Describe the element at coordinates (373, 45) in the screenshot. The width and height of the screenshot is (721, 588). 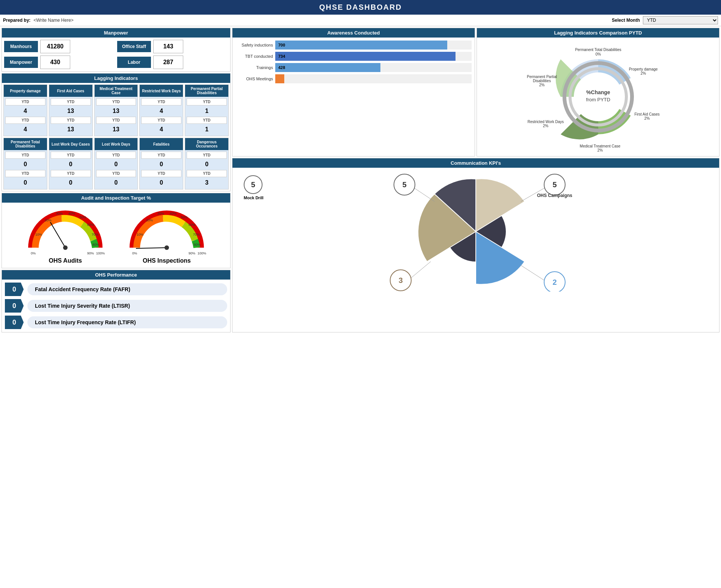
I see `bar-track-safety: 700` at that location.